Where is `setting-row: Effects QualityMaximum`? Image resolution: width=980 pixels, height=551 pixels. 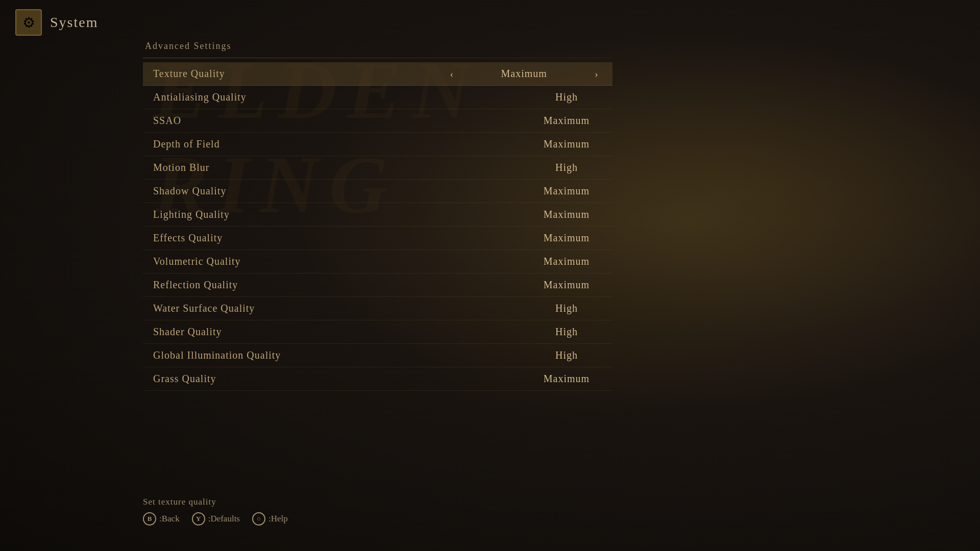 setting-row: Effects QualityMaximum is located at coordinates (378, 238).